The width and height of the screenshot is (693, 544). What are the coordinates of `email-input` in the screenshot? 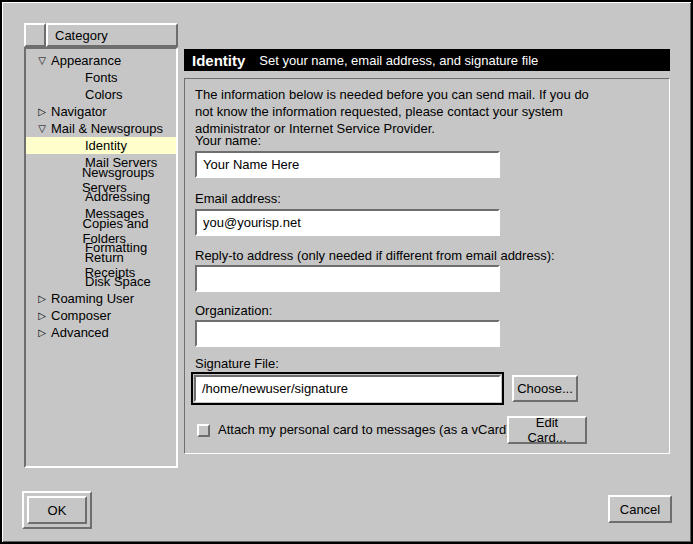 It's located at (348, 222).